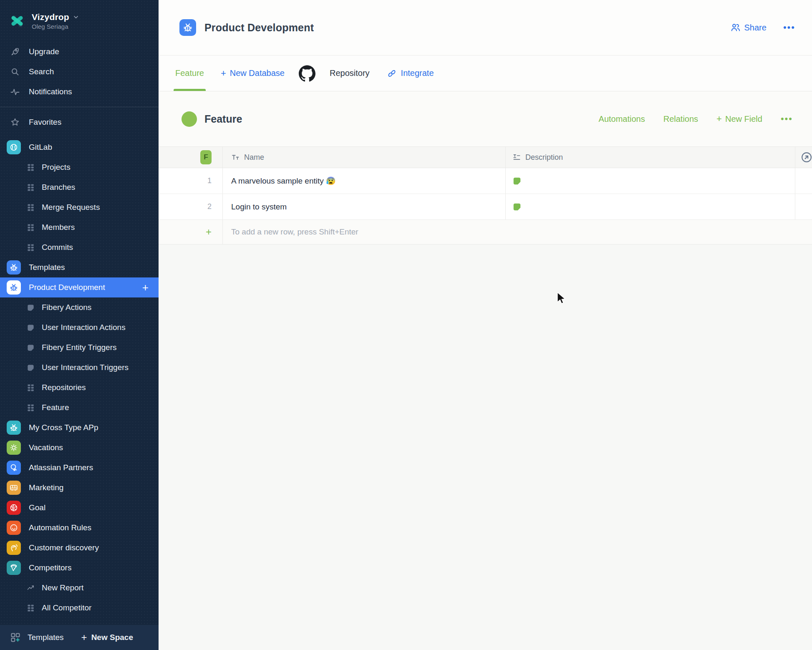  What do you see at coordinates (41, 72) in the screenshot?
I see `sidebar-item-label: Search` at bounding box center [41, 72].